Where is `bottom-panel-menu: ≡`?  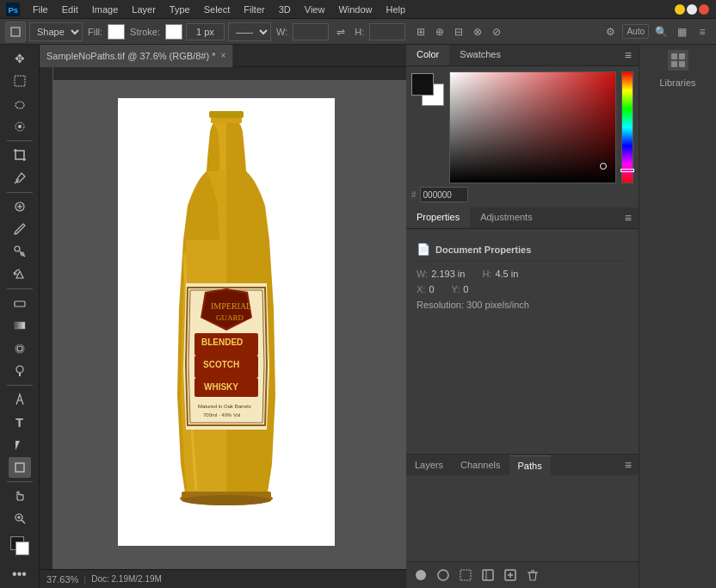
bottom-panel-menu: ≡ is located at coordinates (628, 465).